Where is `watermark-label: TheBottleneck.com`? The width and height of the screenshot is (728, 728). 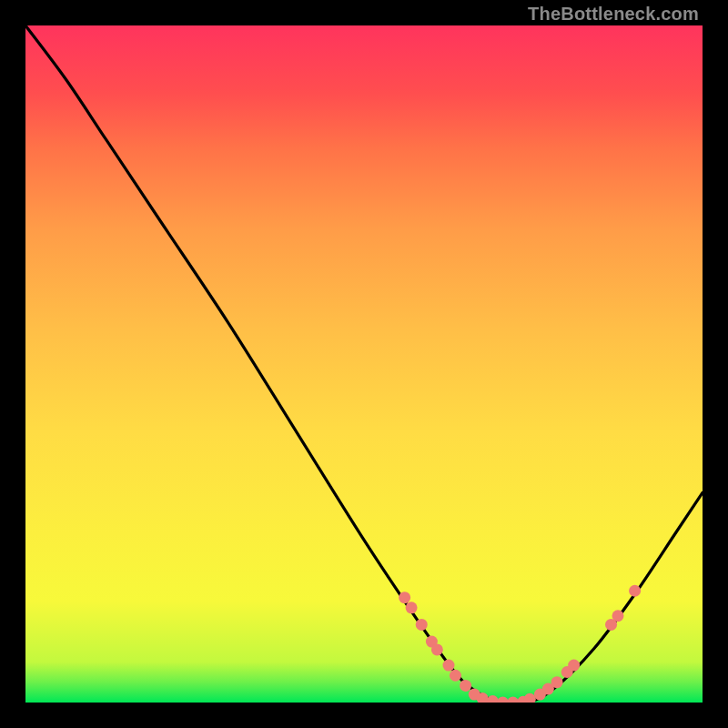
watermark-label: TheBottleneck.com is located at coordinates (613, 15).